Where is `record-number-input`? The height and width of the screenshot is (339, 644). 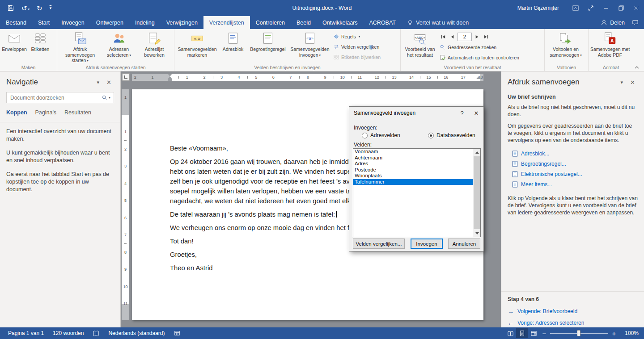 record-number-input is located at coordinates (465, 37).